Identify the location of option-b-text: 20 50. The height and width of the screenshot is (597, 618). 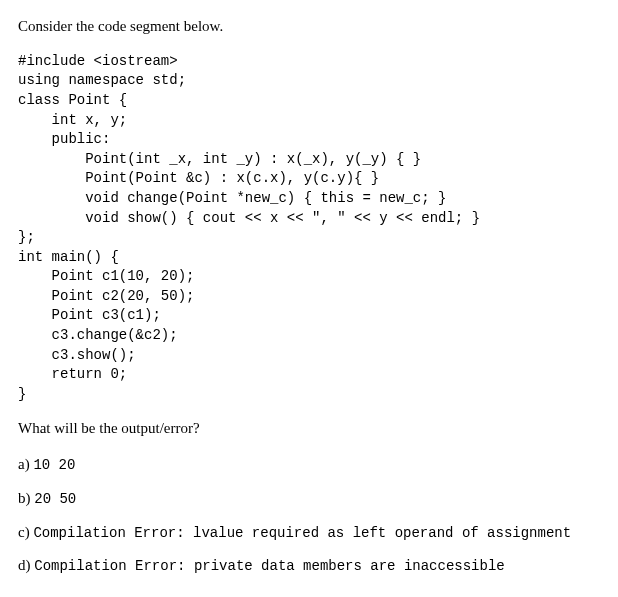
(55, 499).